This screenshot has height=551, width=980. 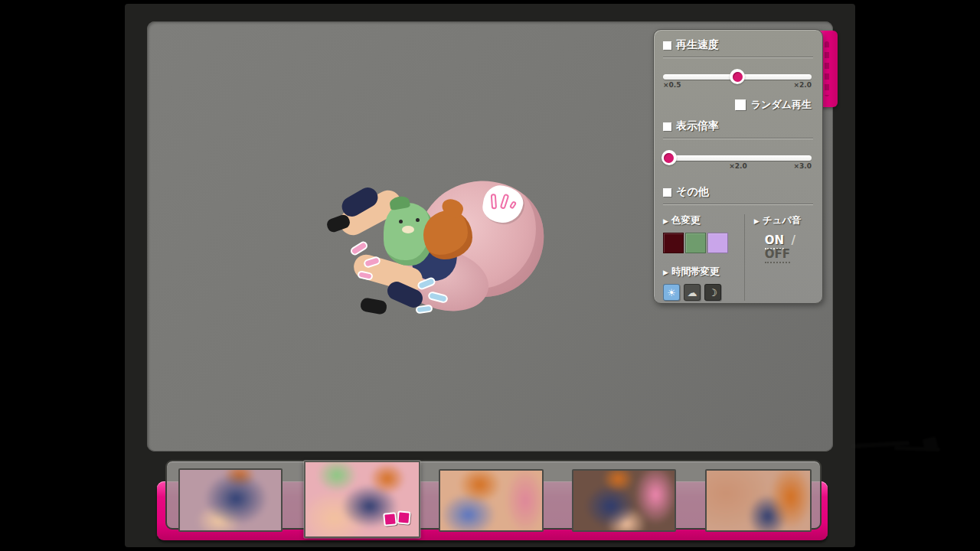 What do you see at coordinates (374, 306) in the screenshot?
I see `character-blob` at bounding box center [374, 306].